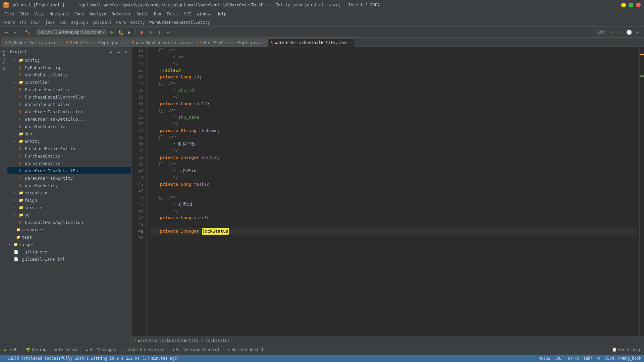  Describe the element at coordinates (574, 358) in the screenshot. I see `status-encoding: UTF-8` at that location.